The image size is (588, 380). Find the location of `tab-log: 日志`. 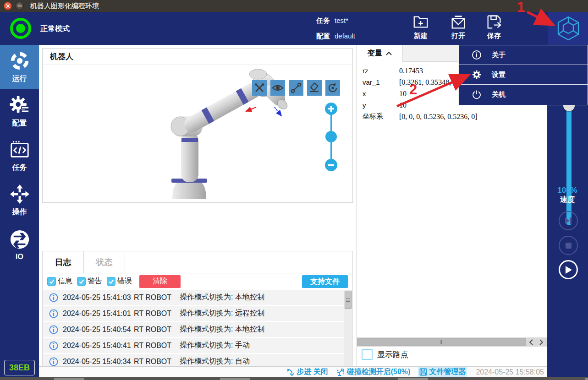

tab-log: 日志 is located at coordinates (63, 262).